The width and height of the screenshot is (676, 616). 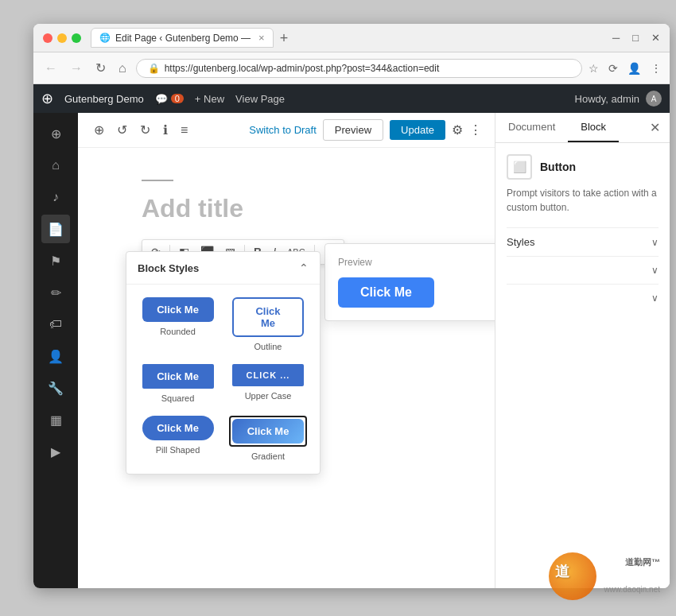 What do you see at coordinates (178, 450) in the screenshot?
I see `pill-label: Pill Shaped` at bounding box center [178, 450].